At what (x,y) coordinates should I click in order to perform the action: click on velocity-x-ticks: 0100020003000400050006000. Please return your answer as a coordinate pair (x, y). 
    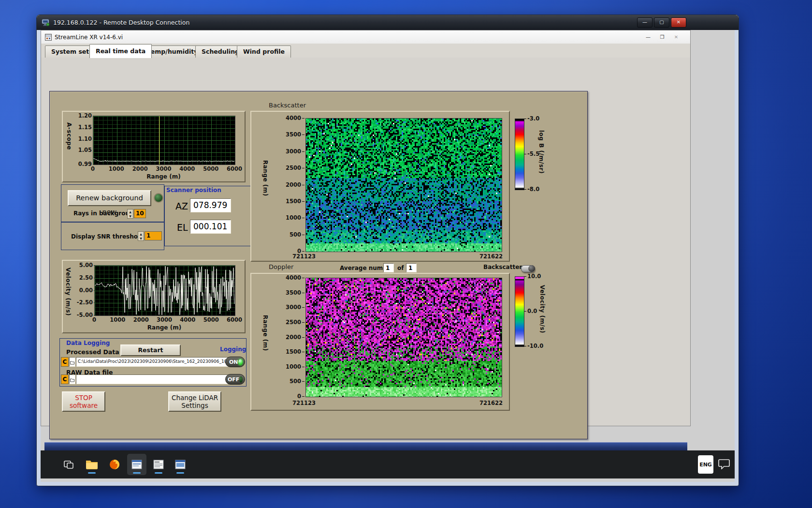
    Looking at the image, I should click on (164, 320).